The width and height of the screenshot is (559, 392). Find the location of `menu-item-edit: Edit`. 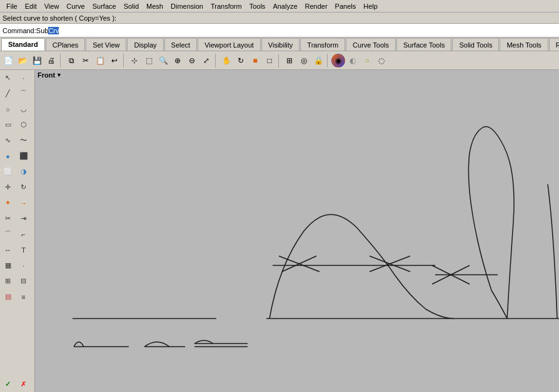

menu-item-edit: Edit is located at coordinates (31, 6).